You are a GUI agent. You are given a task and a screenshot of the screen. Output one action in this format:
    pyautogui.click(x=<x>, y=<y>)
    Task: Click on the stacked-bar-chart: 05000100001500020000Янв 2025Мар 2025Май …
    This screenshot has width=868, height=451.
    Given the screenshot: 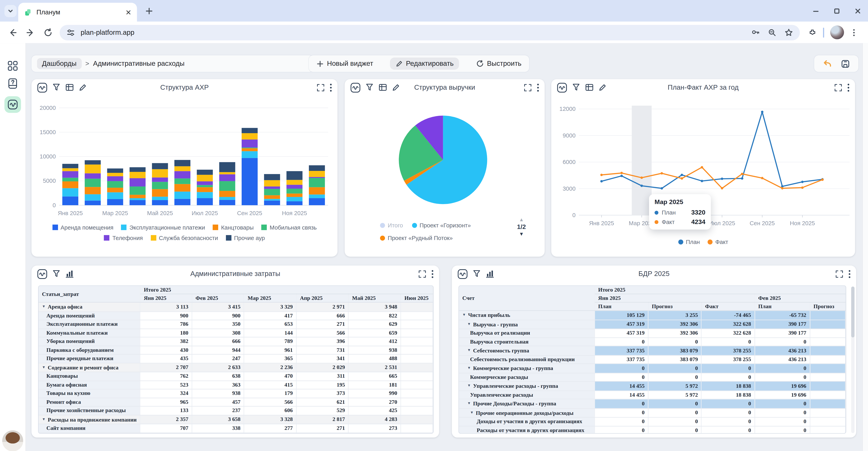 What is the action you would take?
    pyautogui.click(x=185, y=160)
    